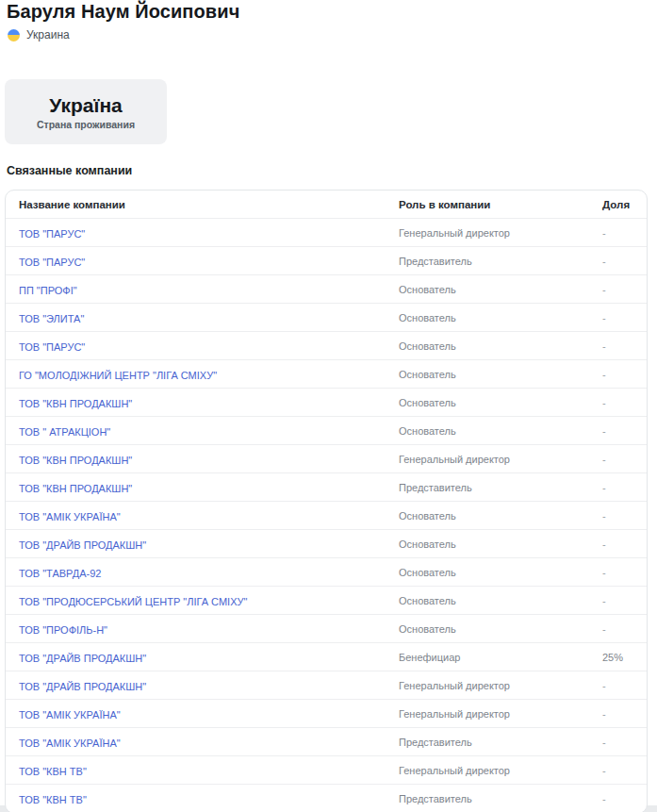  Describe the element at coordinates (86, 111) in the screenshot. I see `country-of-residence-card: Україна Страна проживания` at that location.